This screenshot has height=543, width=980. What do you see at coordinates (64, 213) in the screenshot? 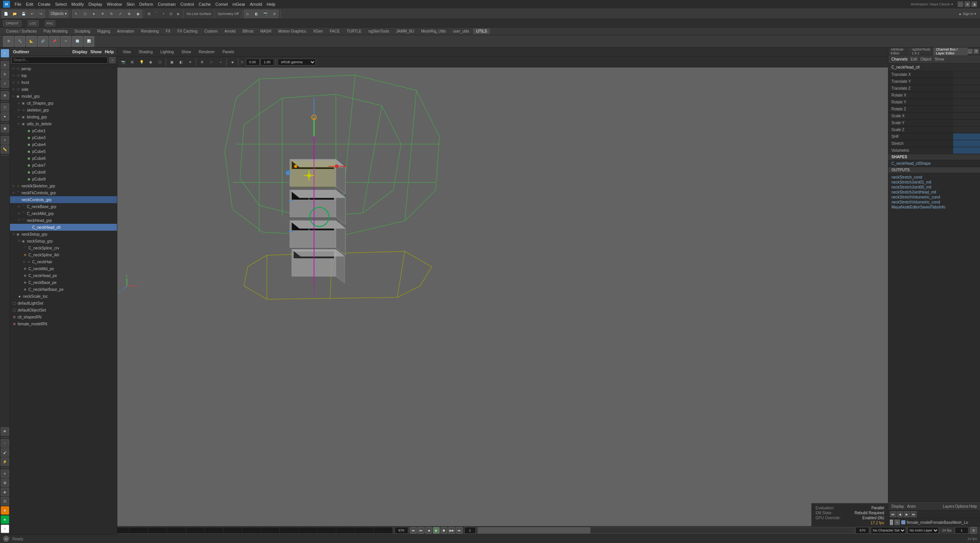
I see `tree-item-cneckmid: ▷ ⌒ C_neckMid_grp` at bounding box center [64, 213].